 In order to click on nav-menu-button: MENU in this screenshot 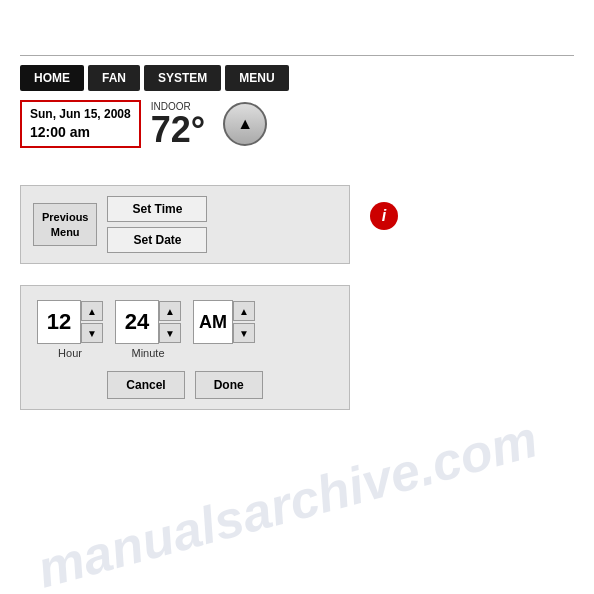, I will do `click(256, 78)`.